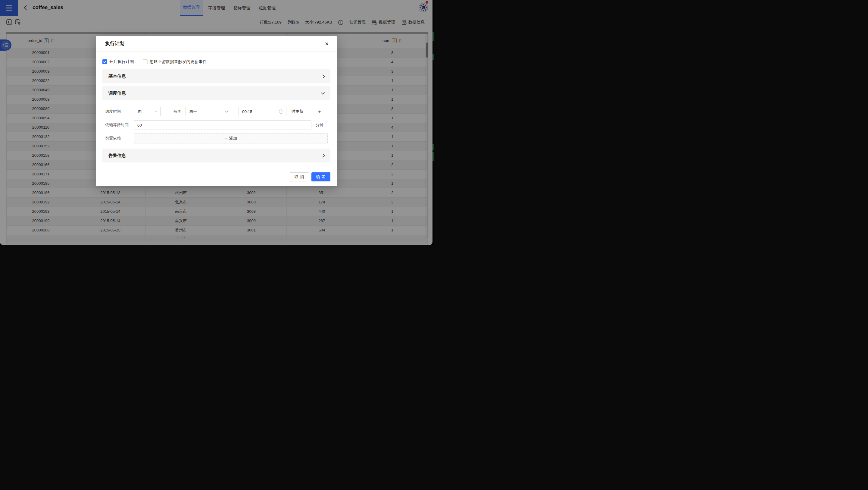 The image size is (868, 490). Describe the element at coordinates (262, 111) in the screenshot. I see `time-picker: 00:15` at that location.